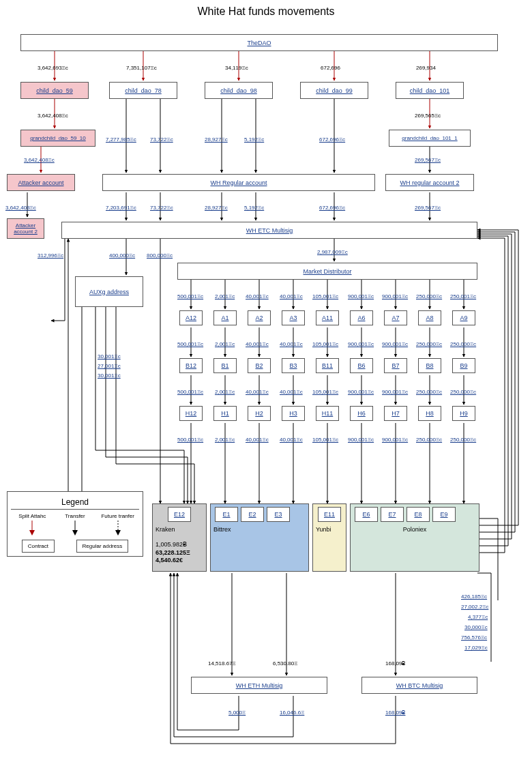  Describe the element at coordinates (327, 413) in the screenshot. I see `node-h11: H11` at that location.